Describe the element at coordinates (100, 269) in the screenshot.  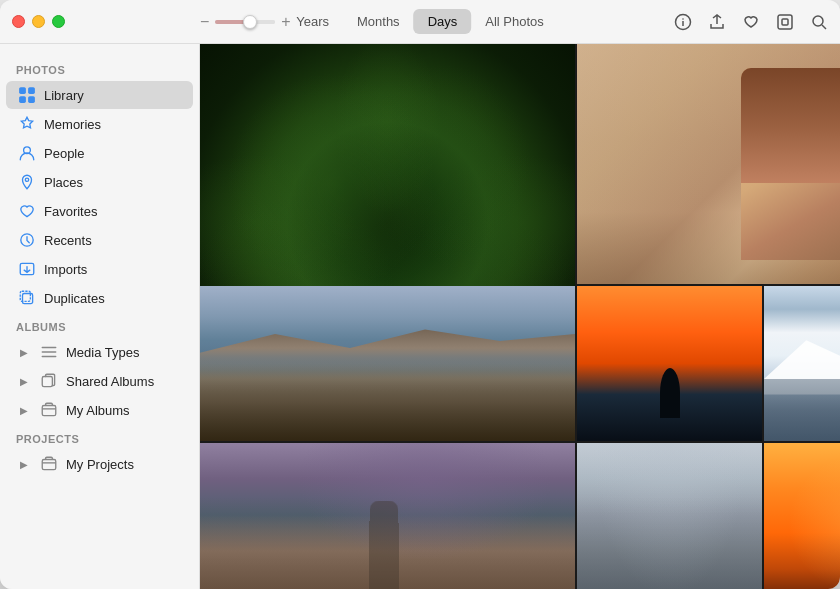
I see `sidebar-item-imports: Imports` at that location.